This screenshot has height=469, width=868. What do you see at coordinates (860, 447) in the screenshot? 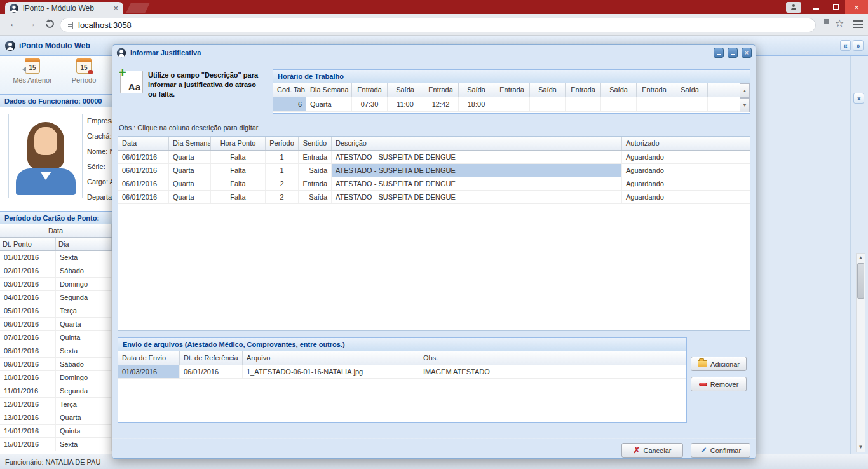
I see `scroll-down-icon: ▼` at bounding box center [860, 447].